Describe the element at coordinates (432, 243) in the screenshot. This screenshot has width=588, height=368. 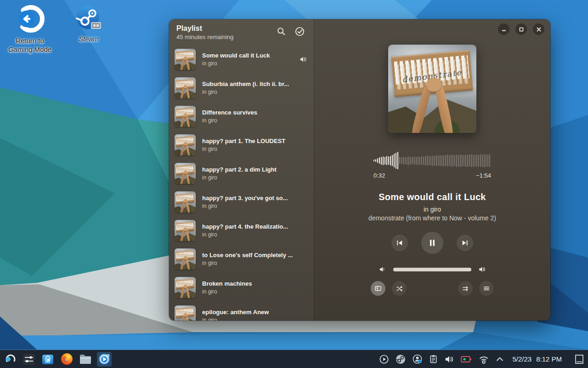
I see `transport-controls` at that location.